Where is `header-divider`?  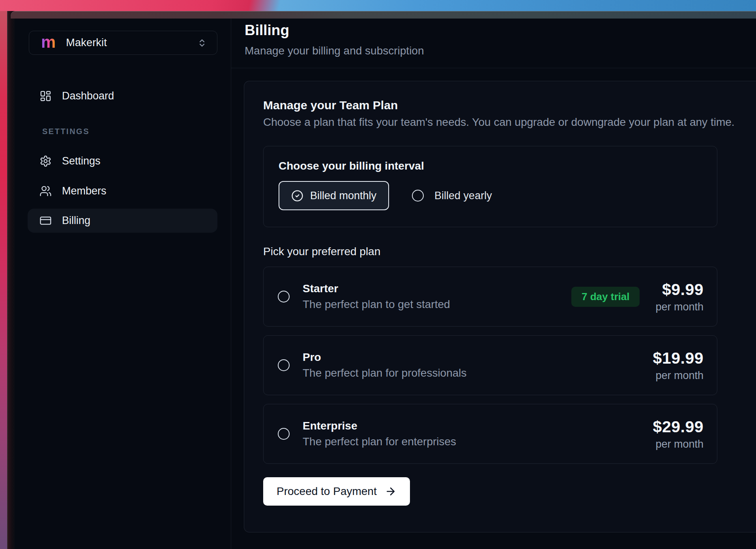 header-divider is located at coordinates (494, 68).